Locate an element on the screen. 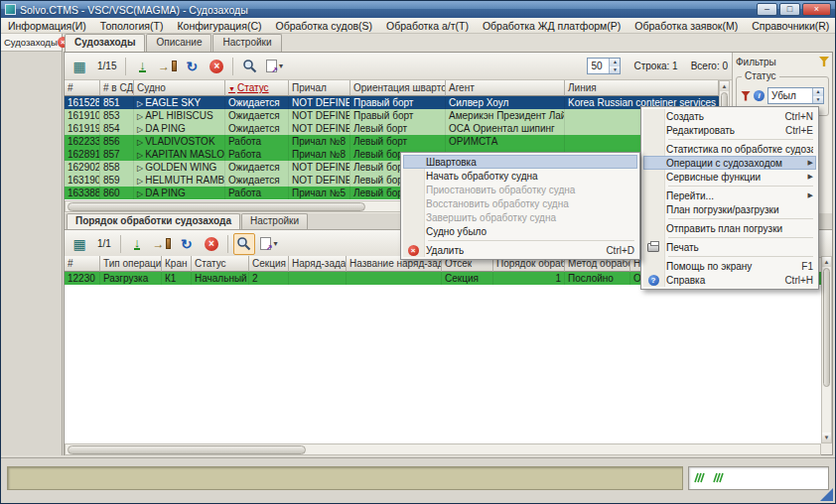  menubar-item: Информация(И) is located at coordinates (48, 26).